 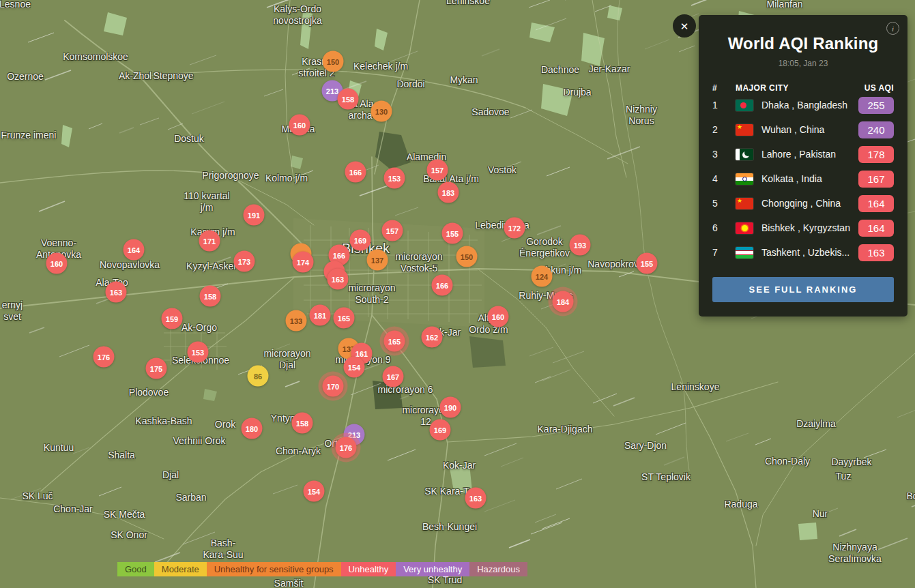 I want to click on flag-icon-bd, so click(x=744, y=105).